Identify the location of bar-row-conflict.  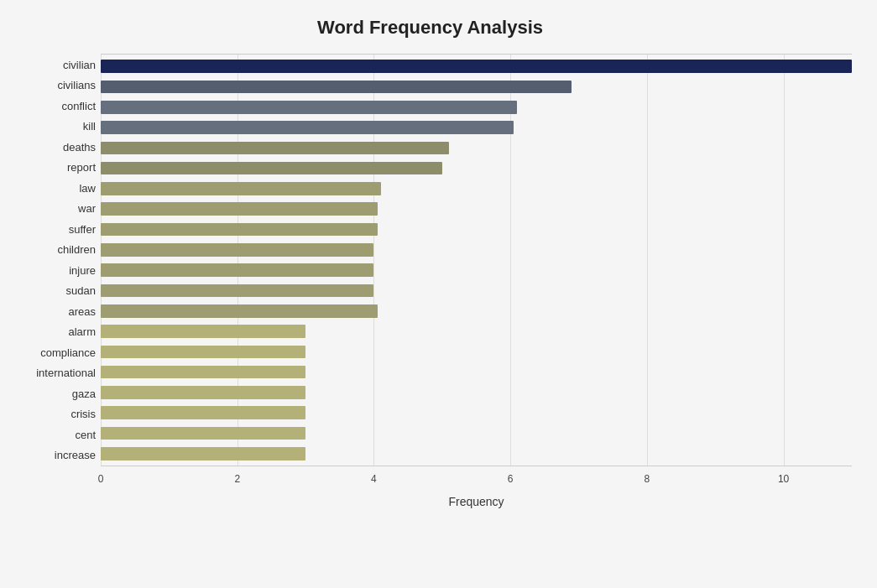
(477, 107).